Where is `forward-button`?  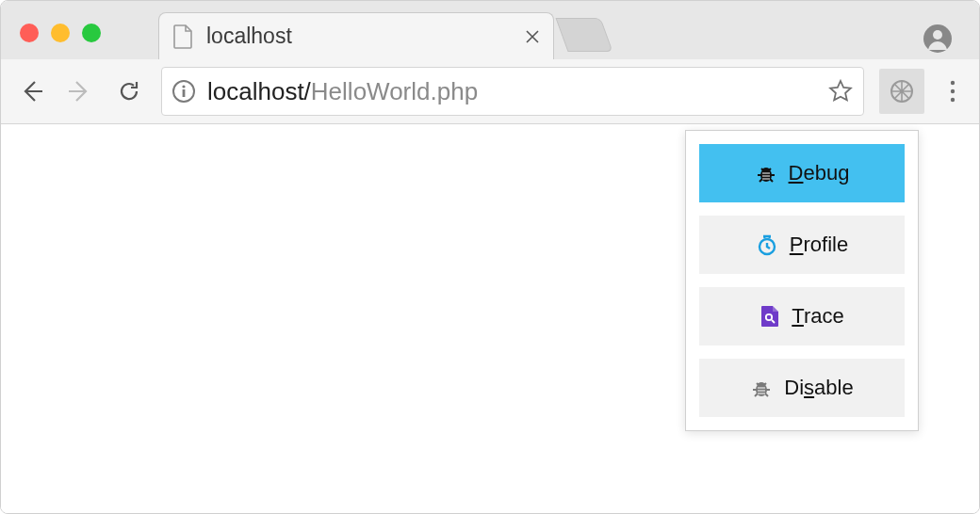 forward-button is located at coordinates (80, 91).